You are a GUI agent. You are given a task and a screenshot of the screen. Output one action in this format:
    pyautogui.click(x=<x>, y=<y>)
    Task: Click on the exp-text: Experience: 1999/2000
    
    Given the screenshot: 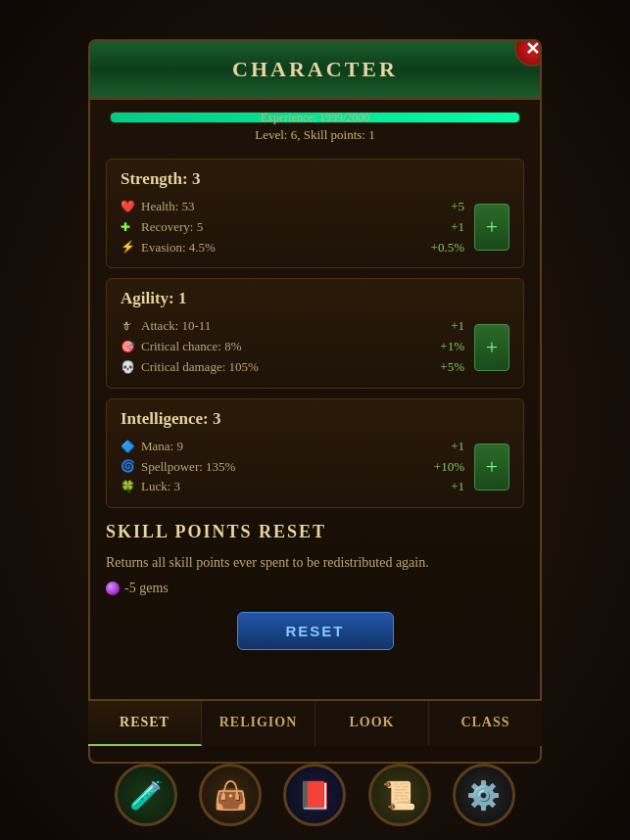 What is the action you would take?
    pyautogui.click(x=315, y=117)
    